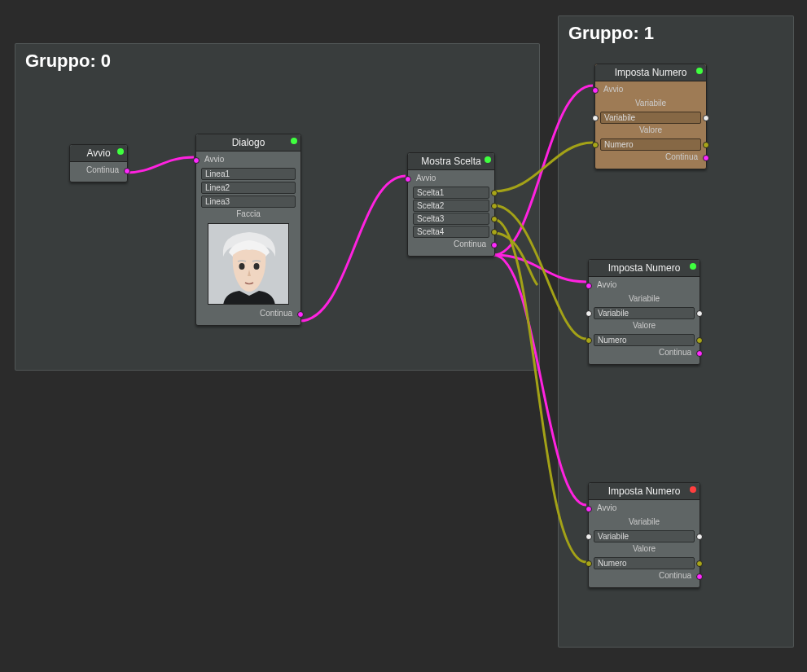  What do you see at coordinates (676, 33) in the screenshot?
I see `group-1-title: Gruppo: 1` at bounding box center [676, 33].